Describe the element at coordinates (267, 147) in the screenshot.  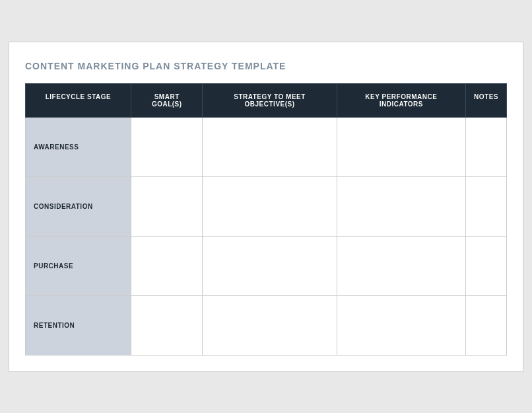
I see `table-row: AWARENESS` at that location.